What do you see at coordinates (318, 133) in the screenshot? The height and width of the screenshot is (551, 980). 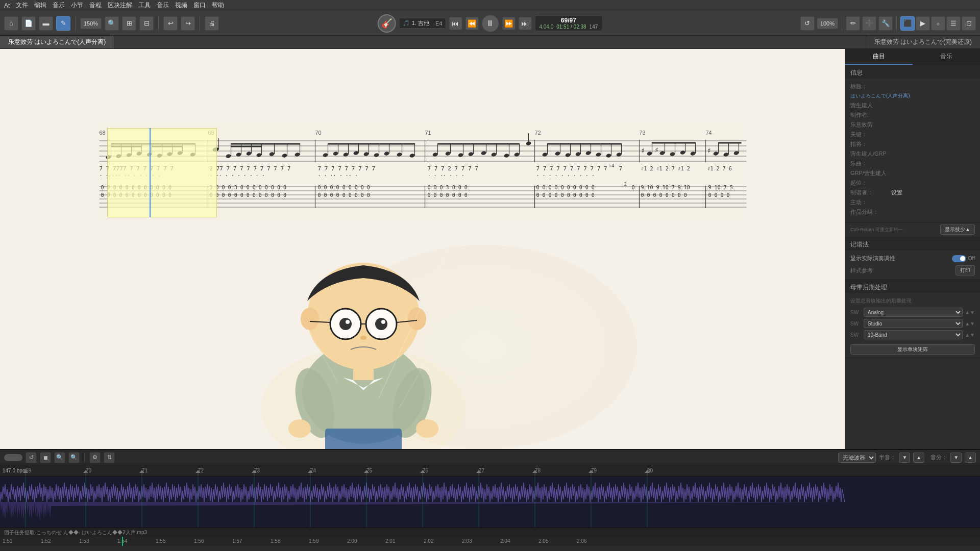 I see `svg-text: 70` at bounding box center [318, 133].